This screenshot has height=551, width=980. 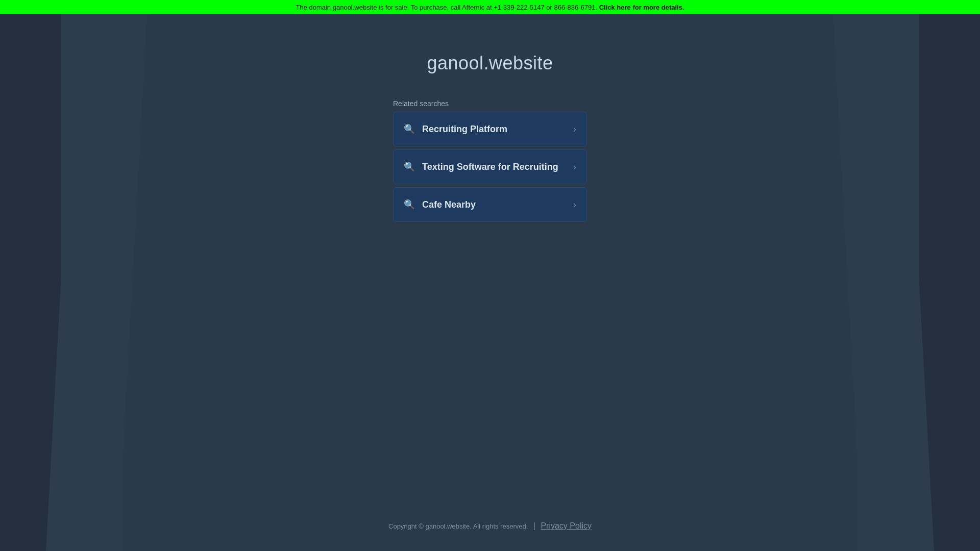 What do you see at coordinates (458, 527) in the screenshot?
I see `footer-copyright: Copyright © ganool.website. All rights r…` at bounding box center [458, 527].